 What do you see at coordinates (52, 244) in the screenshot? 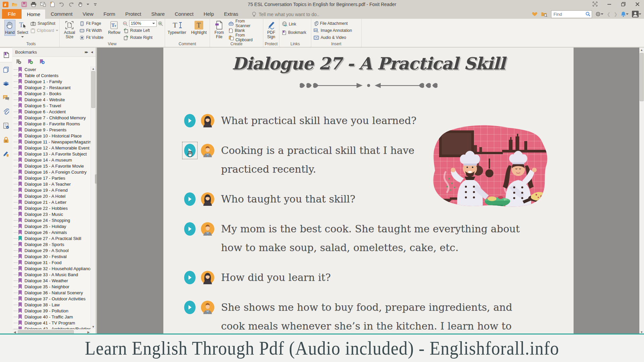
I see `bookmark-item: Dialogue 28 - Sports` at bounding box center [52, 244].